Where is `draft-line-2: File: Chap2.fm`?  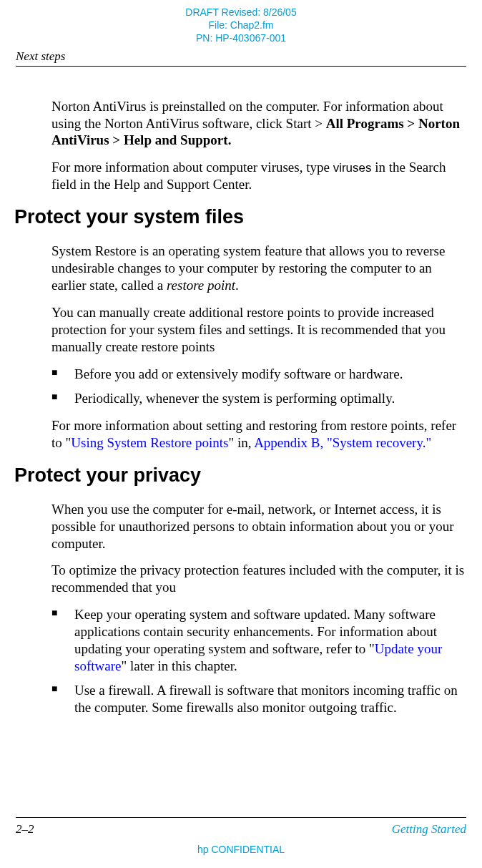
draft-line-2: File: Chap2.fm is located at coordinates (241, 25).